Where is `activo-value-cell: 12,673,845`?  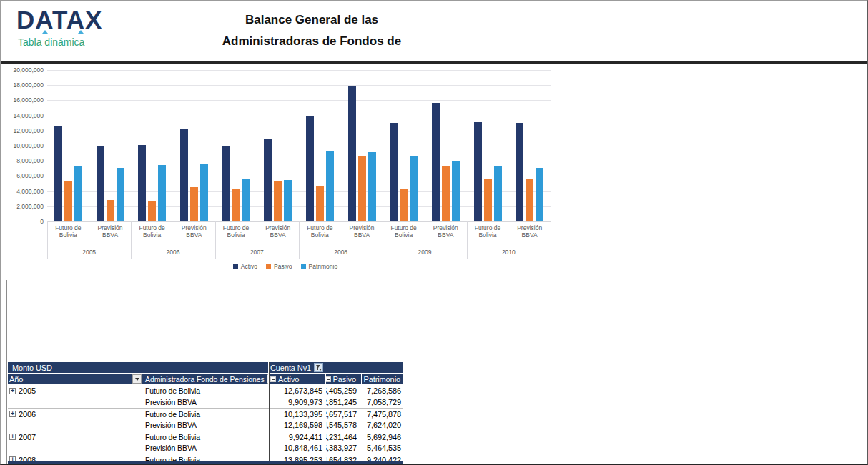 activo-value-cell: 12,673,845 is located at coordinates (297, 391).